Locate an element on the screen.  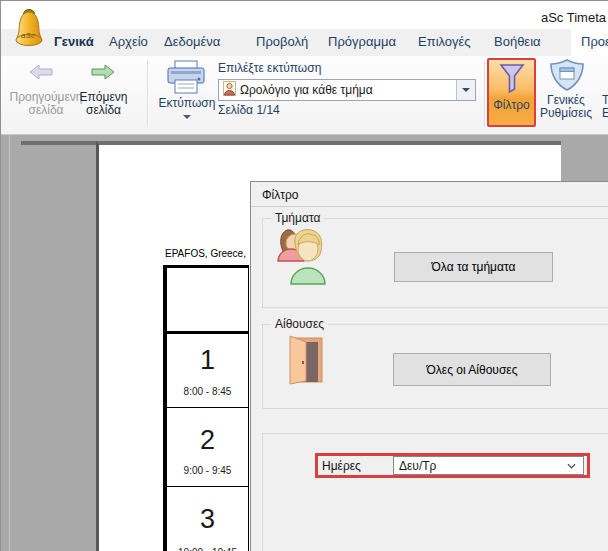
days-groupbox is located at coordinates (435, 492).